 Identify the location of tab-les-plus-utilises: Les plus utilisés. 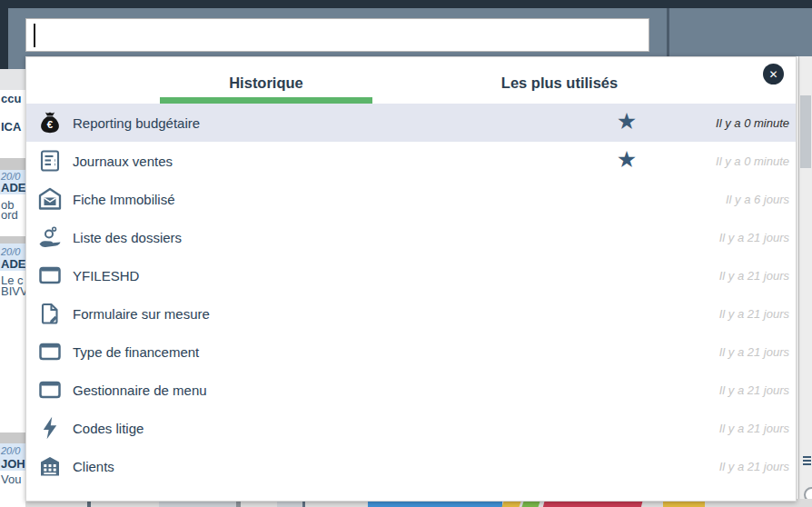
(559, 77).